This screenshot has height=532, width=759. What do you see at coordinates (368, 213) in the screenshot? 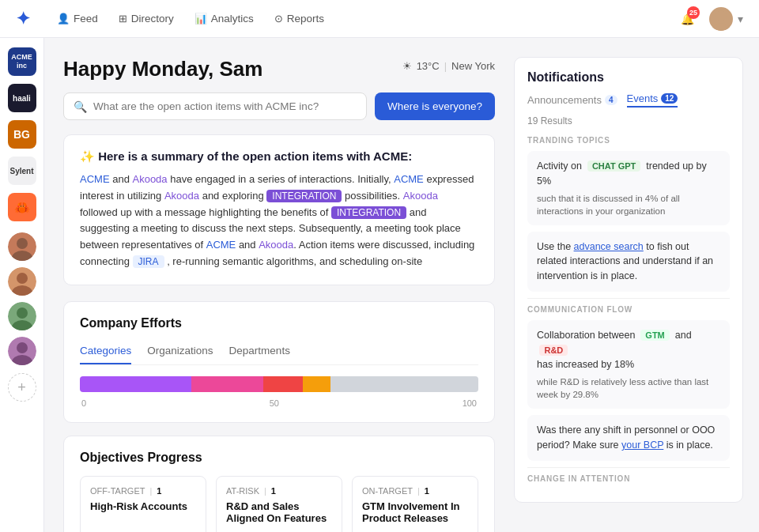
I see `tag-integration-2: INTEGRATION` at bounding box center [368, 213].